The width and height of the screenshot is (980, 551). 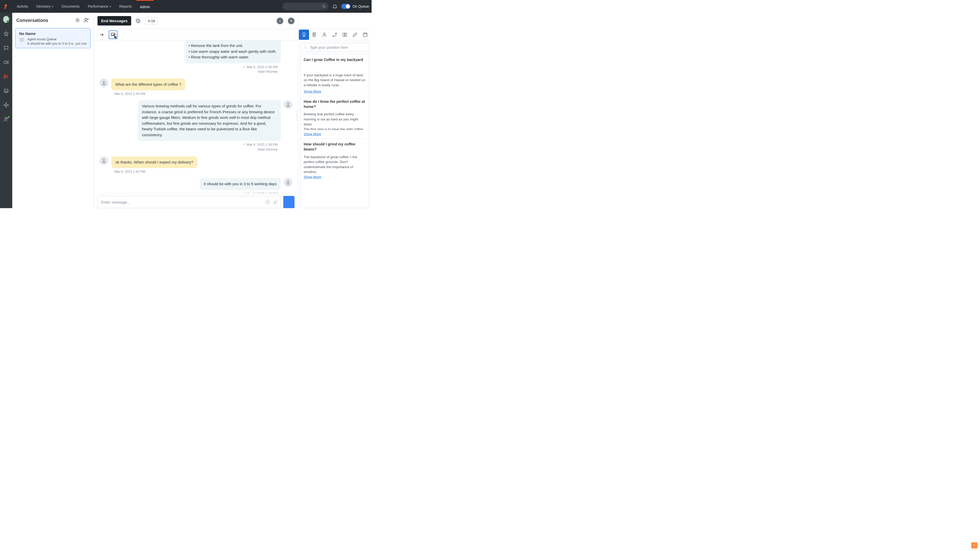 What do you see at coordinates (145, 6) in the screenshot?
I see `nav-admin: Admin` at bounding box center [145, 6].